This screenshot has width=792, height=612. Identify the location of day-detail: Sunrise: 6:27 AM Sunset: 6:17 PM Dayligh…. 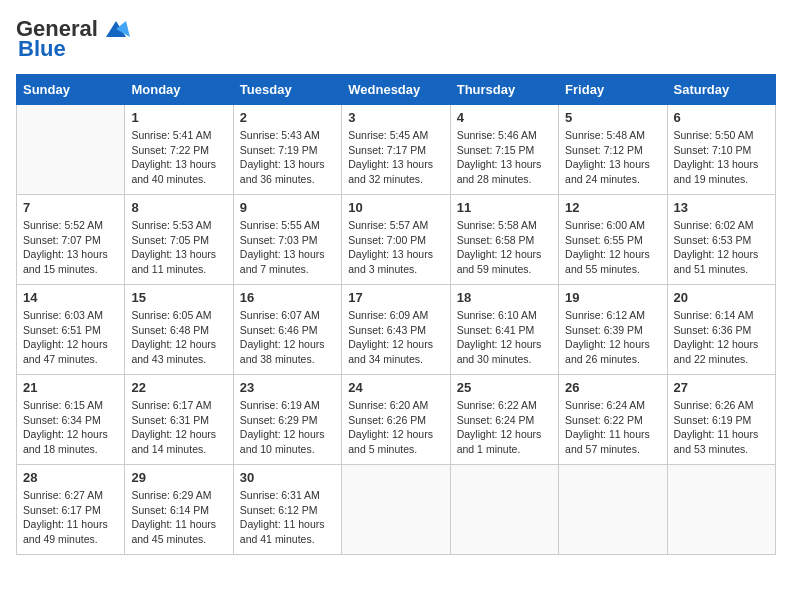
(70, 518).